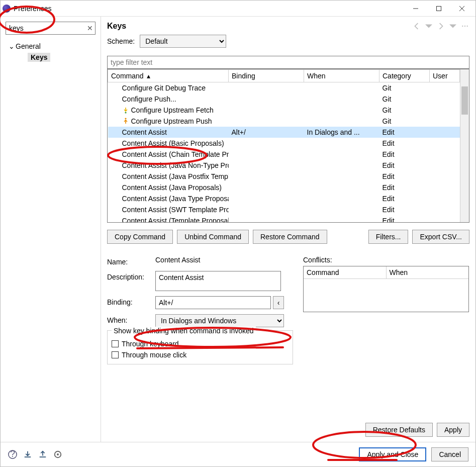 This screenshot has width=476, height=467. What do you see at coordinates (284, 219) in the screenshot?
I see `table-row: Content Assist (Template Proposals)Edit` at bounding box center [284, 219].